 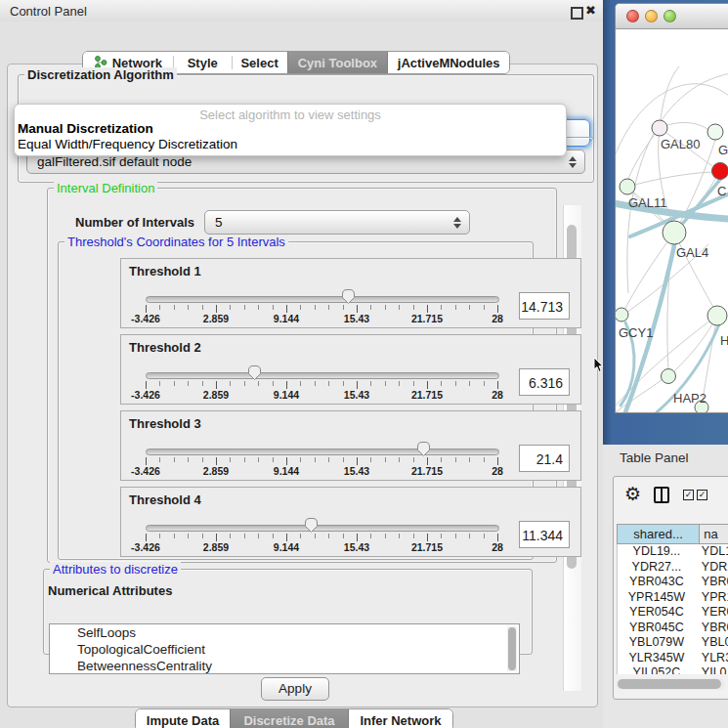 I want to click on threshold-label: Threshold 1, so click(x=165, y=272).